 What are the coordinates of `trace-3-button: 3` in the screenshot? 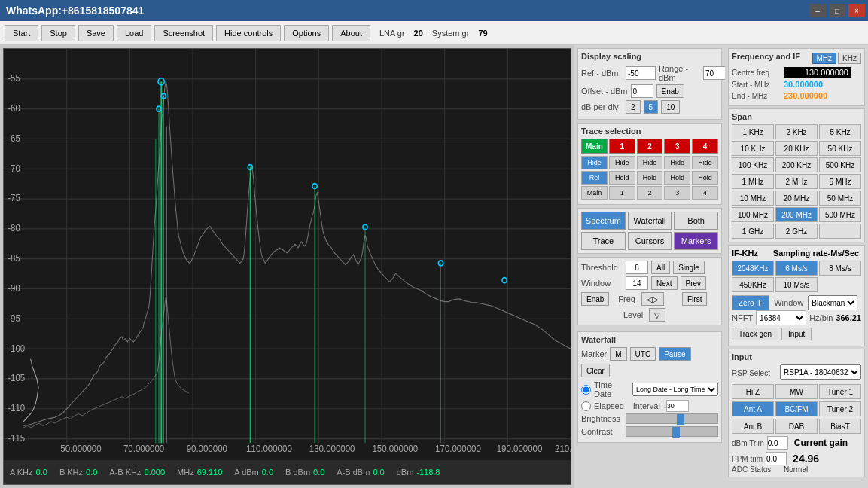 It's located at (678, 146).